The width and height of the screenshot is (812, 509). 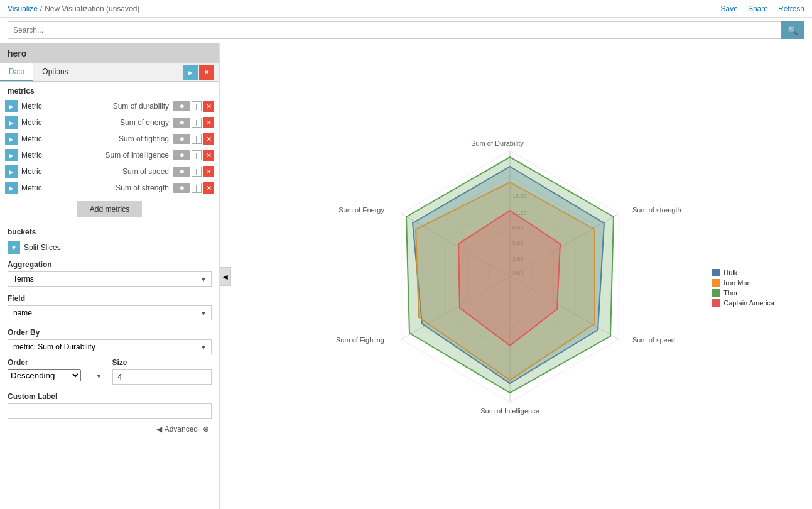 What do you see at coordinates (109, 347) in the screenshot?
I see `order-by-select-wrapper: metric: Sum of Durability metric: Sum of…` at bounding box center [109, 347].